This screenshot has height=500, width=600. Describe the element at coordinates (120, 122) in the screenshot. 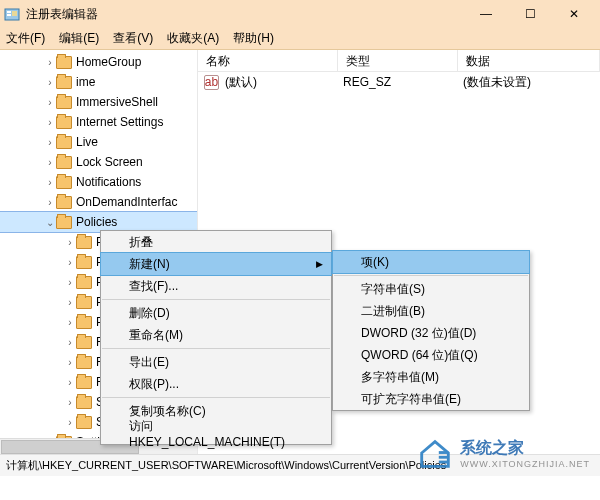

I see `tree-label: Internet Settings` at that location.